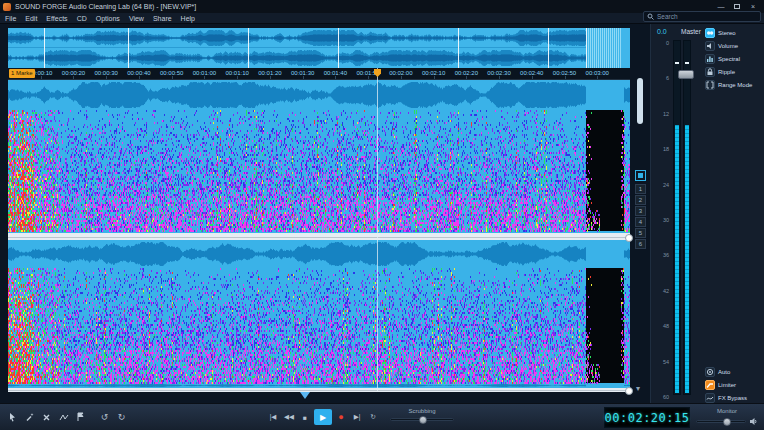  I want to click on transport-bar: ↺↻ |◀◀◀■▶●▶|↻ Scrubbing 00:02:20:15 Moni…, so click(382, 416).